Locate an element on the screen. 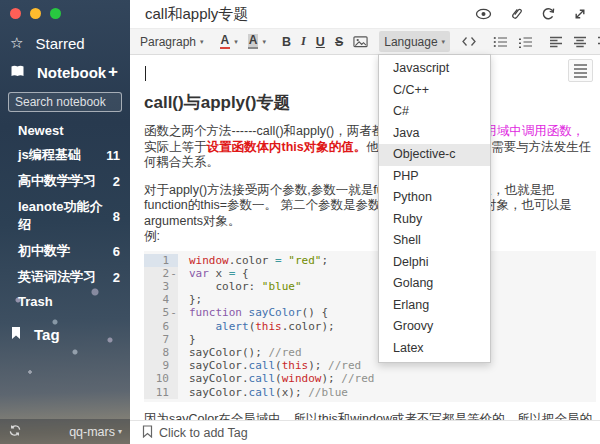  code-line: 10 sayColor.call(window); //red is located at coordinates (370, 378).